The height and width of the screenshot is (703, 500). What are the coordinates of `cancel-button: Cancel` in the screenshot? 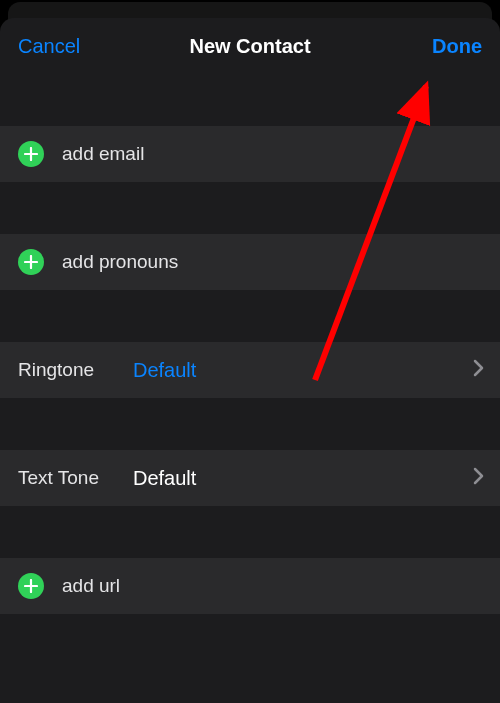 It's located at (49, 46).